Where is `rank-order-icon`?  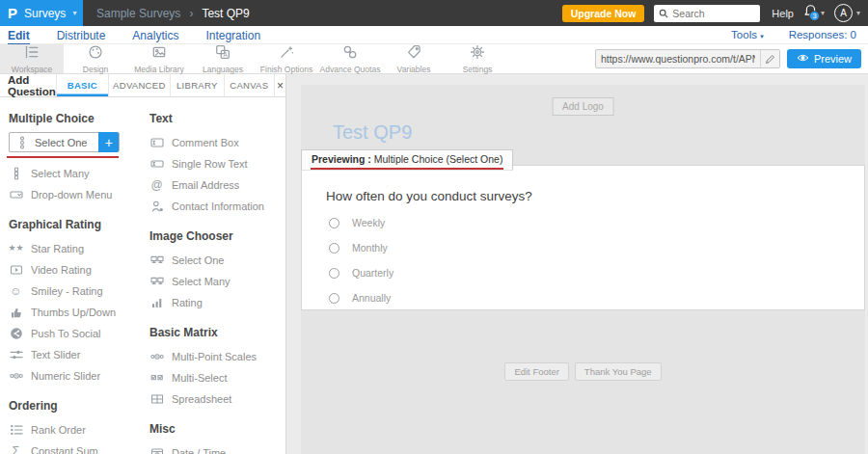 rank-order-icon is located at coordinates (15, 430).